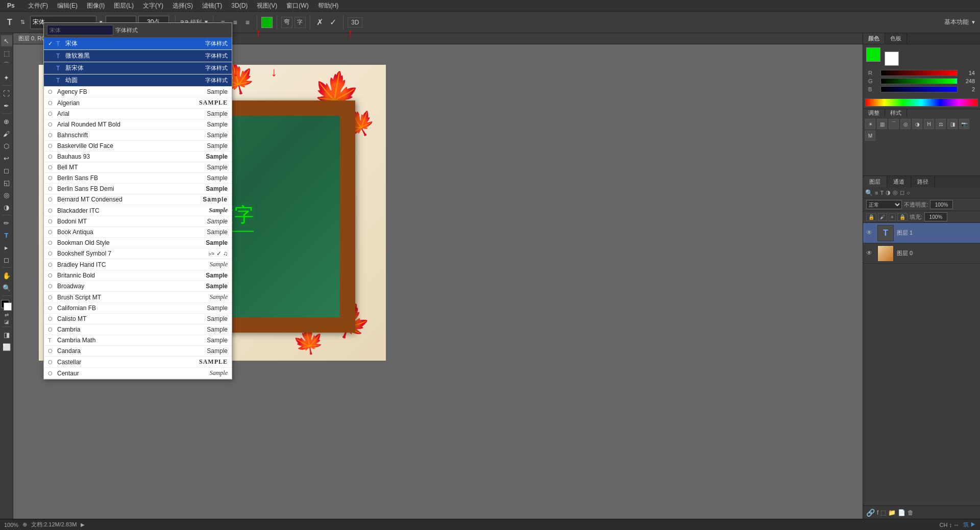 This screenshot has width=980, height=530. Describe the element at coordinates (929, 124) in the screenshot. I see `adj-hsl: H` at that location.